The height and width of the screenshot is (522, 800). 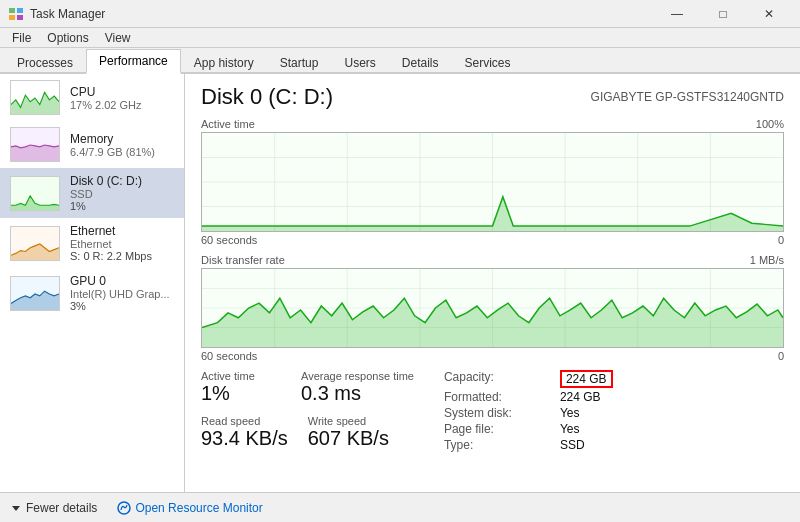 What do you see at coordinates (16, 14) in the screenshot?
I see `taskmanager-icon` at bounding box center [16, 14].